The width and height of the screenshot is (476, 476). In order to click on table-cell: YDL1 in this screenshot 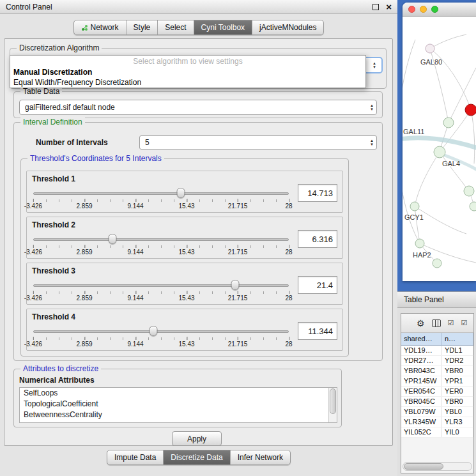, I will do `click(457, 350)`.